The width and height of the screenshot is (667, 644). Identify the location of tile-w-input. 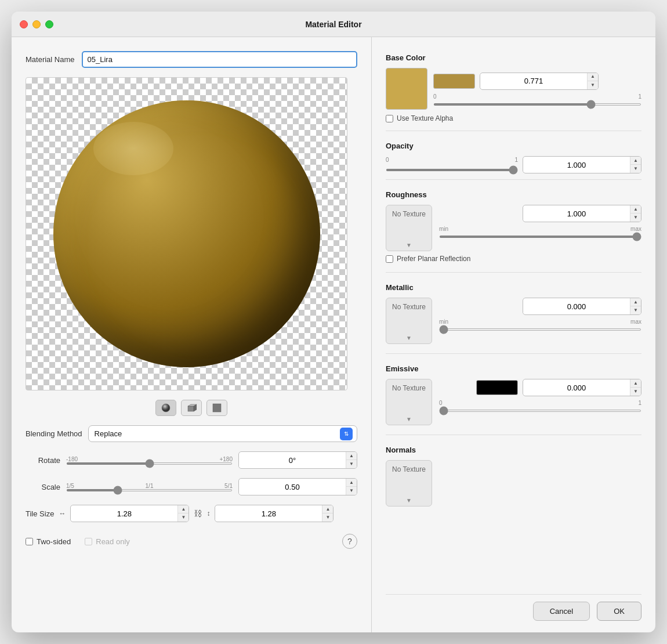
(124, 514).